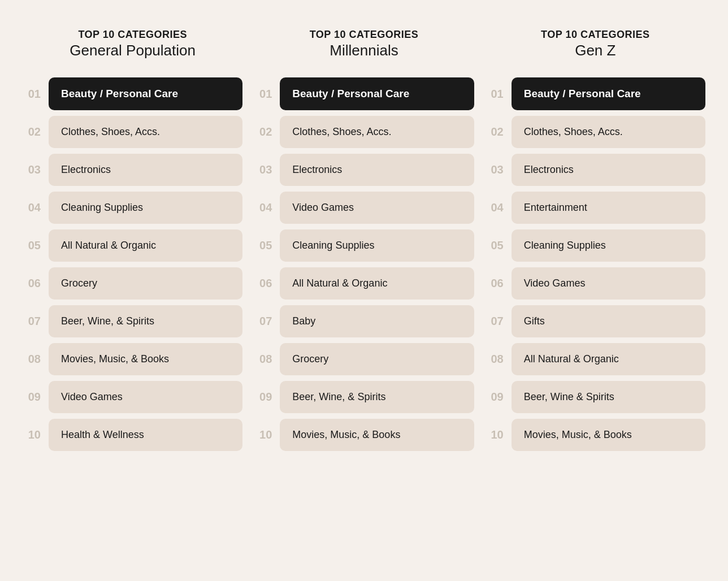 Image resolution: width=728 pixels, height=581 pixels. What do you see at coordinates (132, 245) in the screenshot?
I see `list-item: 05All Natural & Organic` at bounding box center [132, 245].